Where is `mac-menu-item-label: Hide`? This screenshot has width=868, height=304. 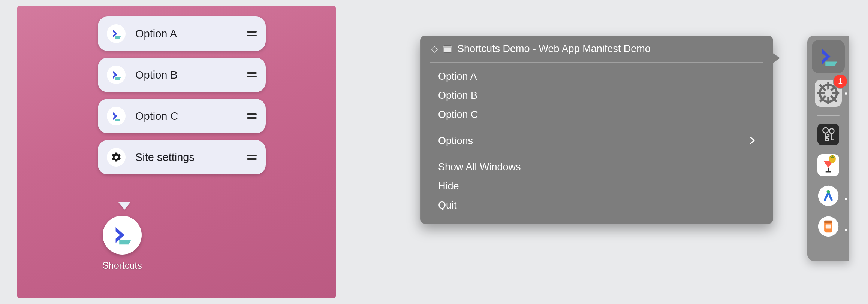 mac-menu-item-label: Hide is located at coordinates (449, 186).